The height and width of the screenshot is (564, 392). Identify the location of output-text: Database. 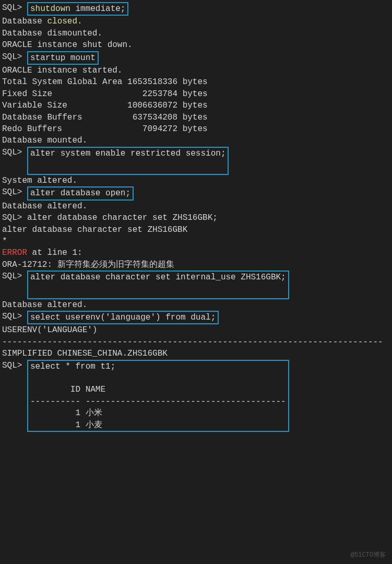
(25, 21).